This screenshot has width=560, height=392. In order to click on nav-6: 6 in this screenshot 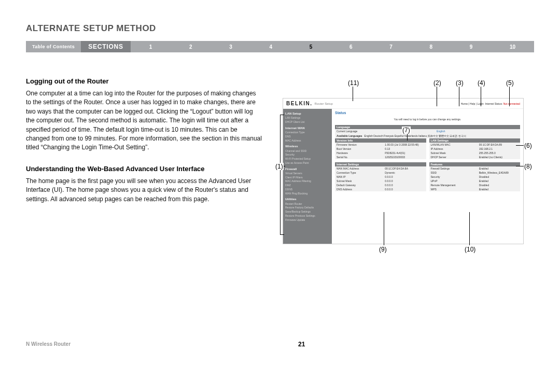, I will do `click(351, 47)`.